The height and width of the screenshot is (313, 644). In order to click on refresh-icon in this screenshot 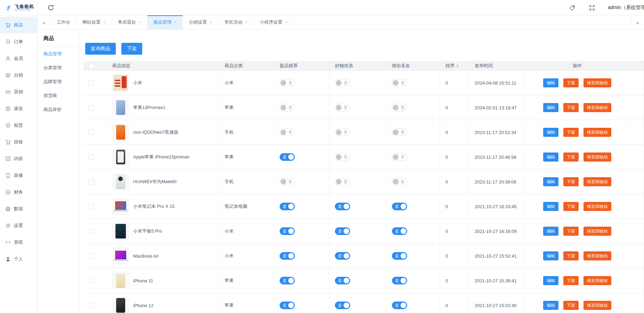, I will do `click(51, 8)`.